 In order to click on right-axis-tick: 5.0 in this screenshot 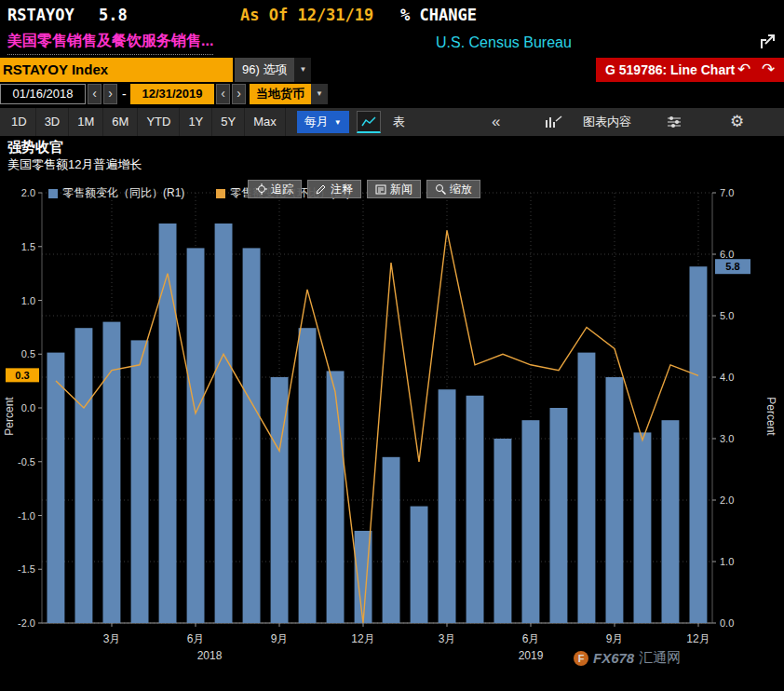, I will do `click(726, 316)`.